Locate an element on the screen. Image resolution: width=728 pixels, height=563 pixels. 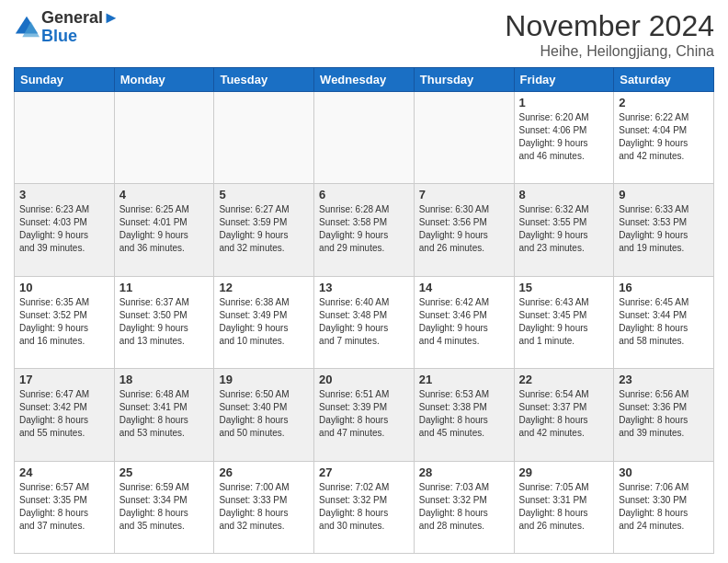
calendar-cell: 14Sunrise: 6:42 AM Sunset: 3:46 PM Dayli… is located at coordinates (463, 322).